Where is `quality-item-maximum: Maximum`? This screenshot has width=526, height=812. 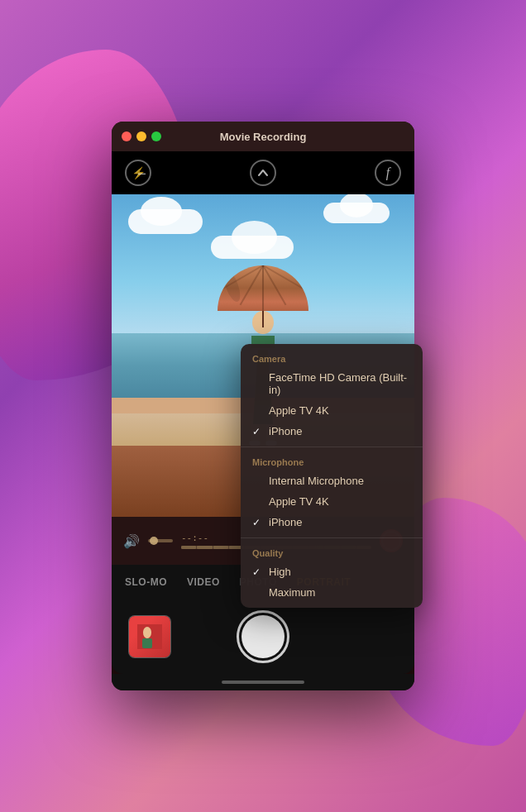
quality-item-maximum: Maximum is located at coordinates (332, 592).